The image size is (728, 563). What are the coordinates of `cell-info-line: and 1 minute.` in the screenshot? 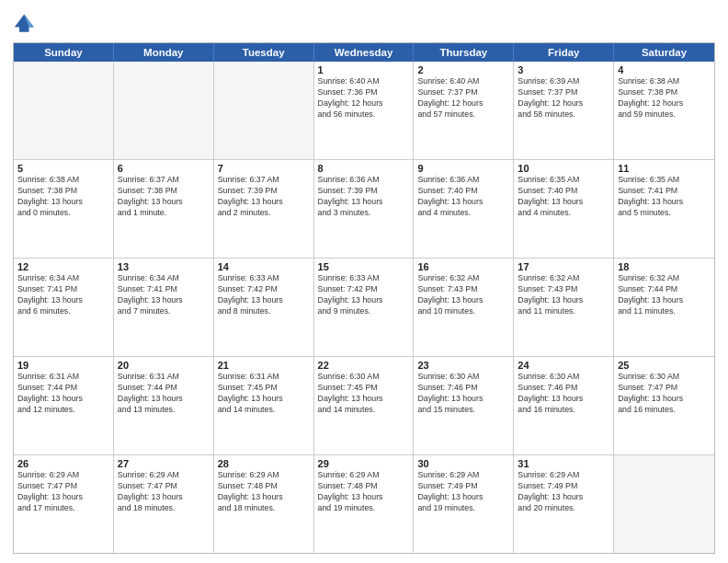 It's located at (164, 213).